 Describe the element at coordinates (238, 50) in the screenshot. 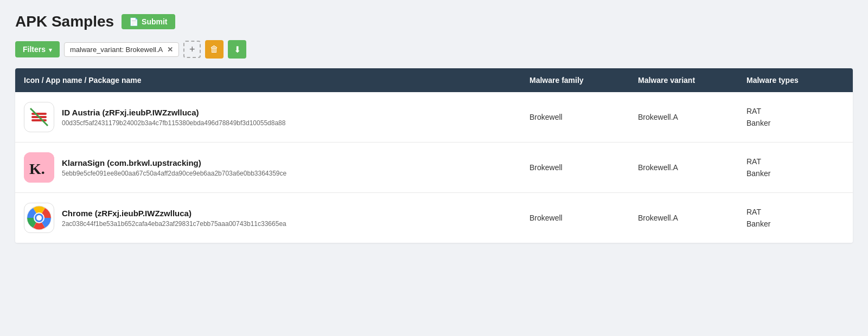

I see `download-icon: ⬇` at that location.